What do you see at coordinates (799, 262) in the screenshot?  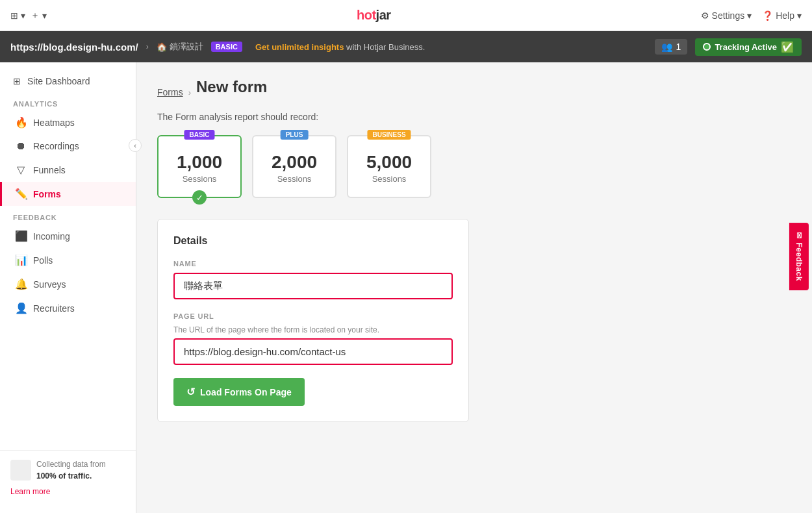 I see `feedback-label: Feedback` at bounding box center [799, 262].